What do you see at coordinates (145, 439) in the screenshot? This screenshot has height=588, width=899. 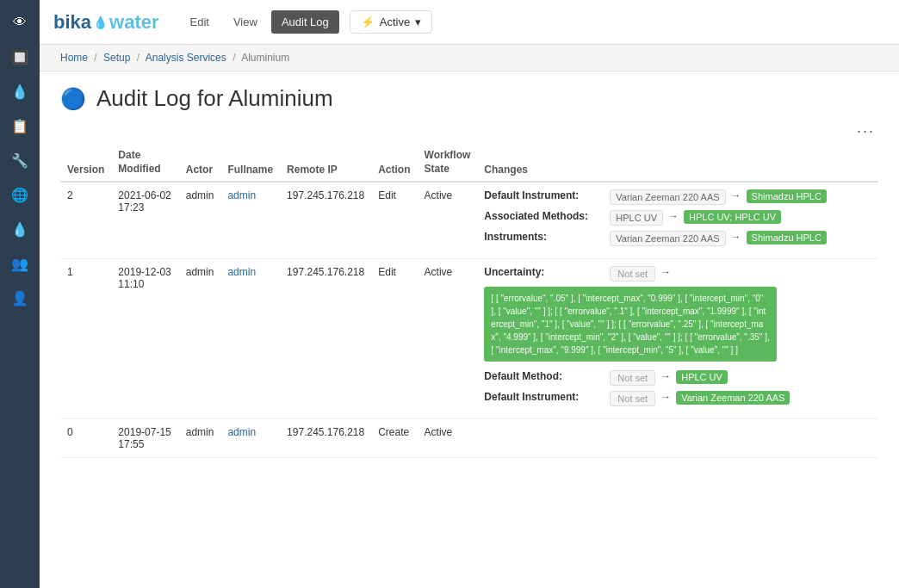 I see `date-modified-cell: 2019-07-15 17:55` at bounding box center [145, 439].